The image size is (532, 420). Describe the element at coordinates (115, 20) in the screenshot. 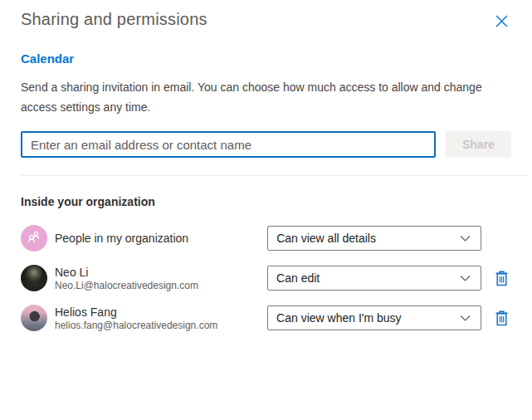

I see `page-title: Sharing and permissions` at that location.